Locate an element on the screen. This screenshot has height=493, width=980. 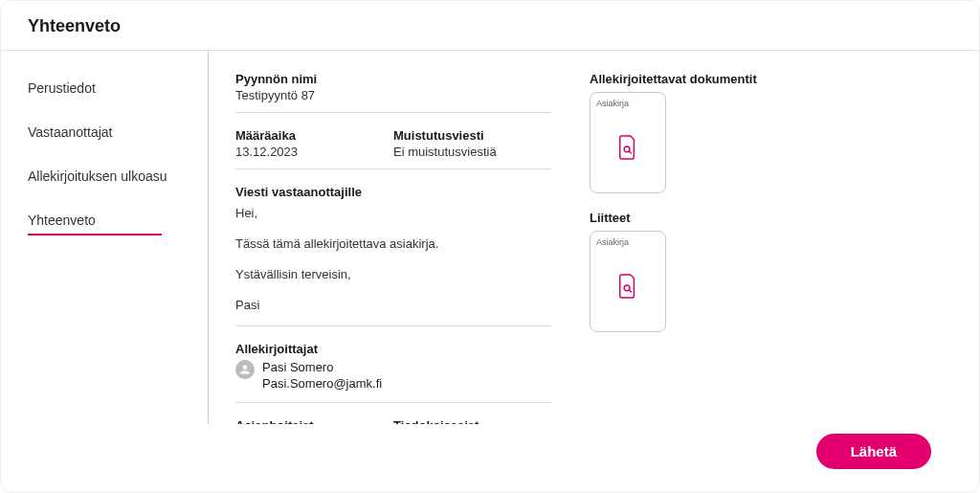
document-card-sign: Asiakirja is located at coordinates (628, 143).